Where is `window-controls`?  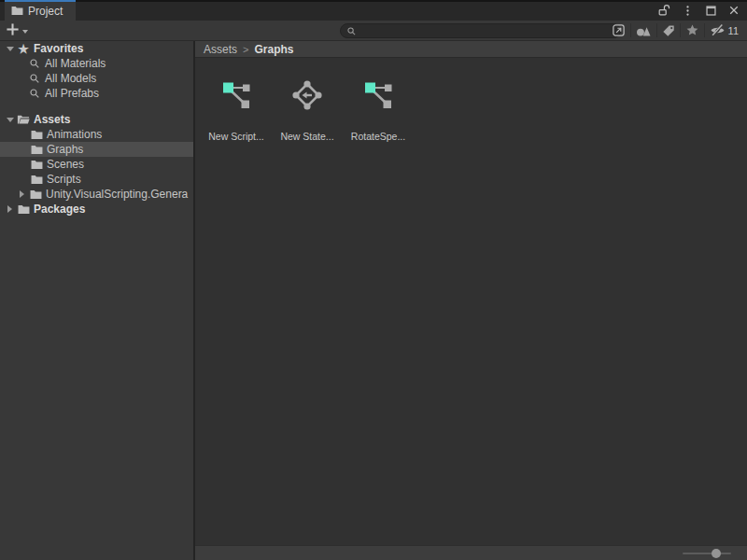
window-controls is located at coordinates (698, 10).